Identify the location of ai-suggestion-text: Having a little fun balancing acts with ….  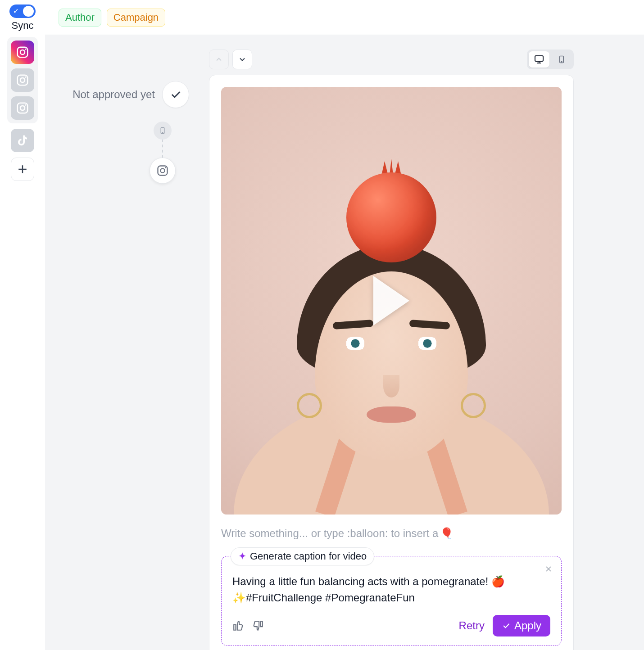
(391, 590).